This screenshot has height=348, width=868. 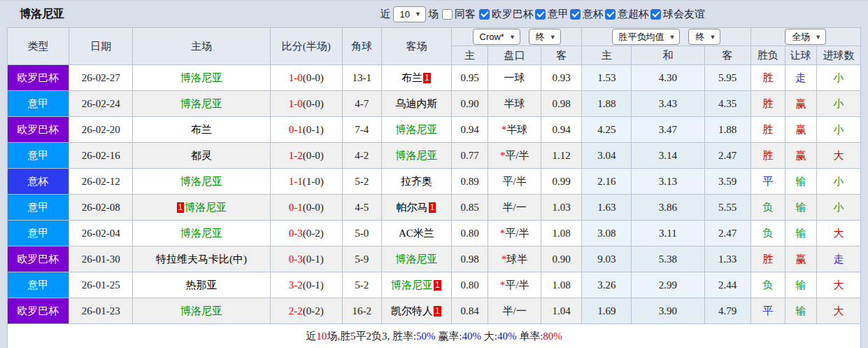 What do you see at coordinates (362, 104) in the screenshot?
I see `corner-score: 4-7` at bounding box center [362, 104].